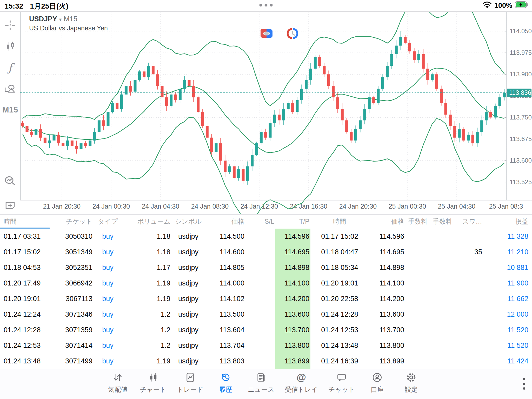  Describe the element at coordinates (387, 221) in the screenshot. I see `column-header-close-price: 価格` at that location.